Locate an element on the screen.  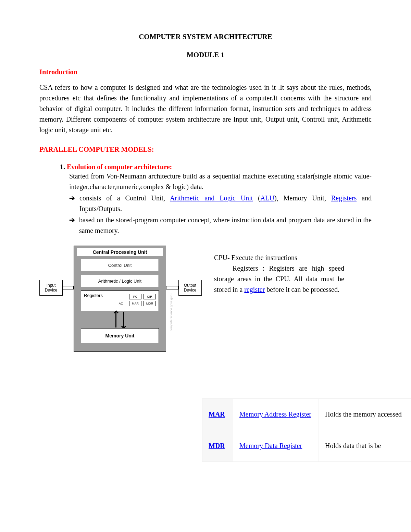
mdr-val-link: Memory Data Register is located at coordinates (271, 446).